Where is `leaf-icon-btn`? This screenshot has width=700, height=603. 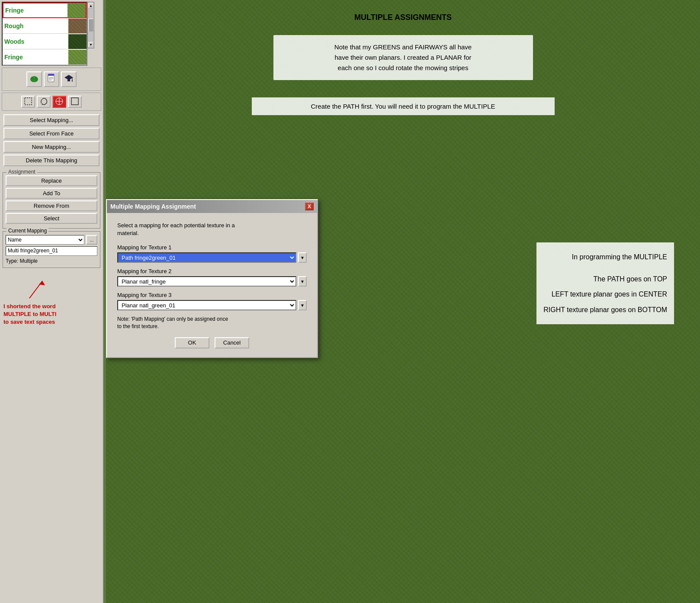
leaf-icon-btn is located at coordinates (34, 79).